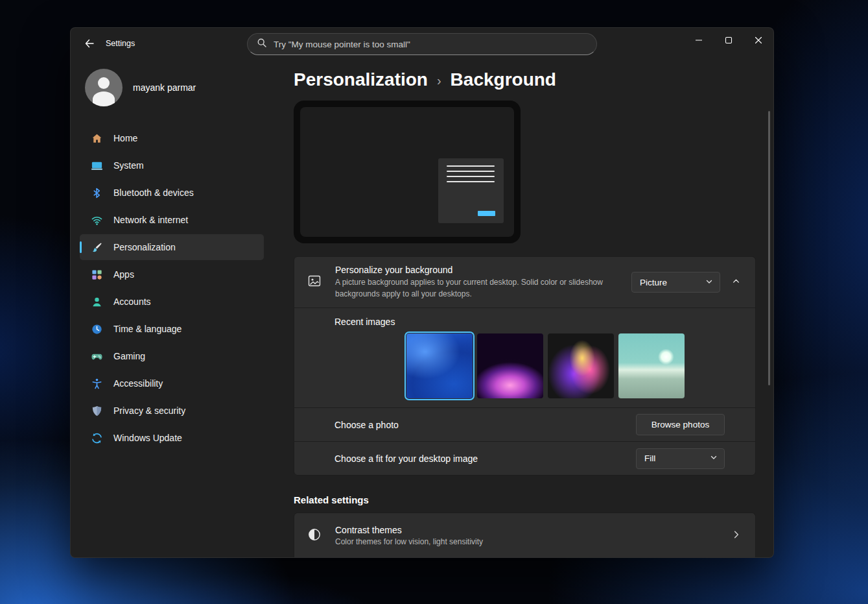  I want to click on page-title: Background, so click(503, 80).